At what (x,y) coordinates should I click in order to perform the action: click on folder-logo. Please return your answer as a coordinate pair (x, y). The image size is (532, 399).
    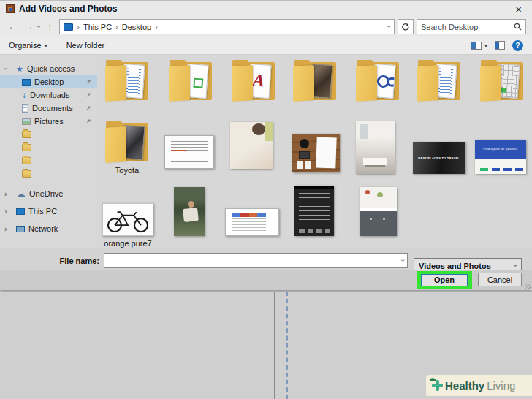
    Looking at the image, I should click on (378, 81).